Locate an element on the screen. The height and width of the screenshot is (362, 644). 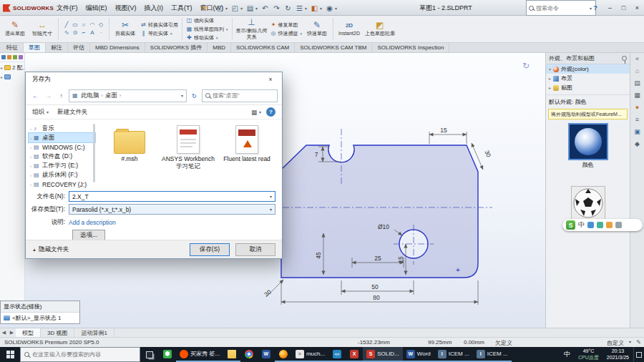
word-pinned-button is located at coordinates (266, 355).